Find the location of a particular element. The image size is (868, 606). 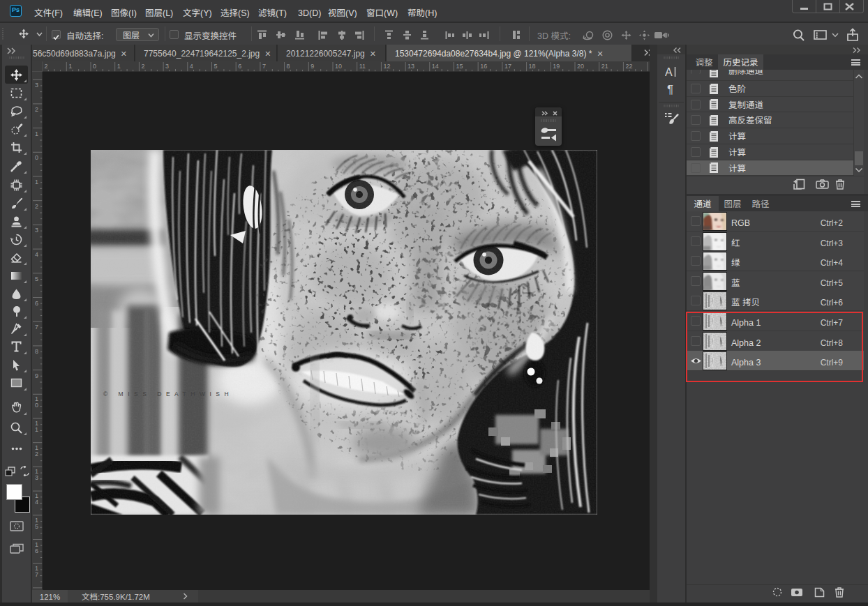

svg-text: 14 is located at coordinates (435, 66).